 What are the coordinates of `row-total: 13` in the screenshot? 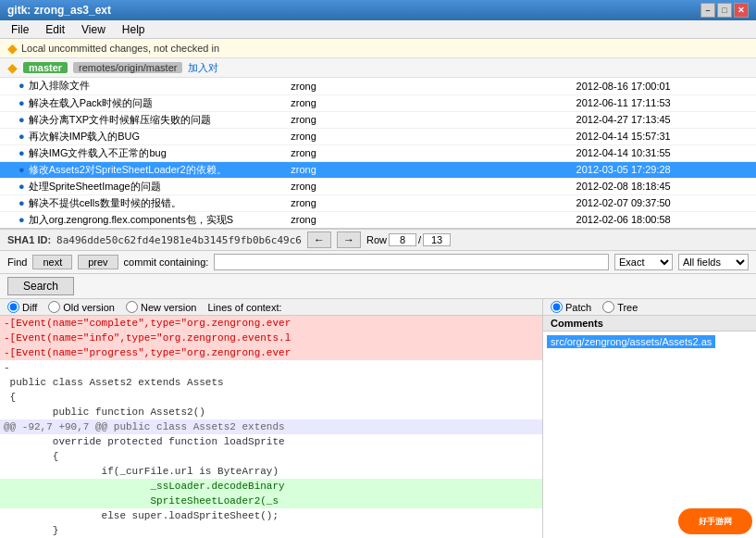 It's located at (437, 240).